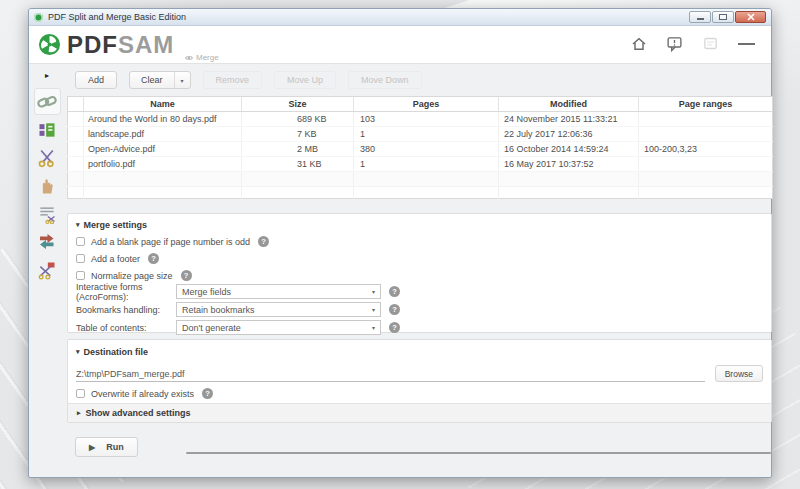  What do you see at coordinates (146, 44) in the screenshot?
I see `brand-sam: SAM` at bounding box center [146, 44].